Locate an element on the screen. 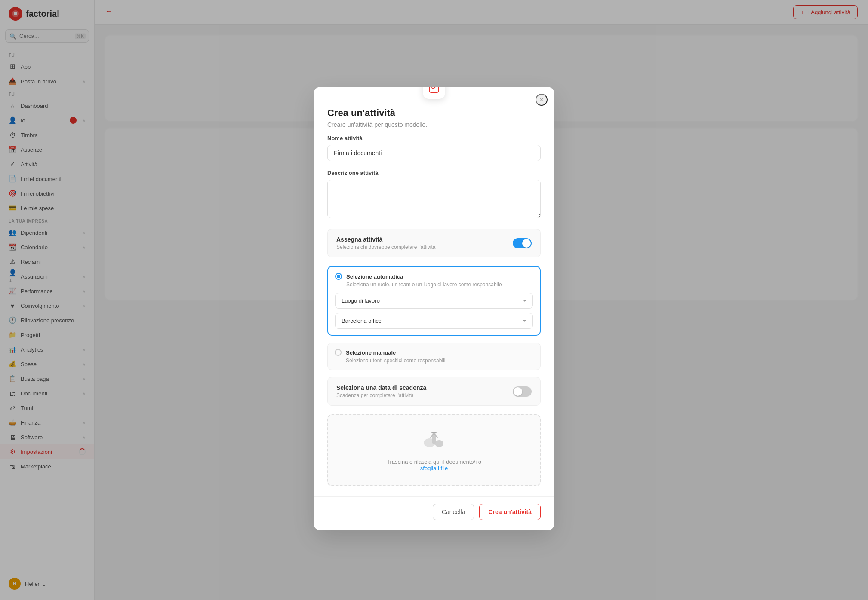  name-field-group: Nome attività is located at coordinates (434, 148).